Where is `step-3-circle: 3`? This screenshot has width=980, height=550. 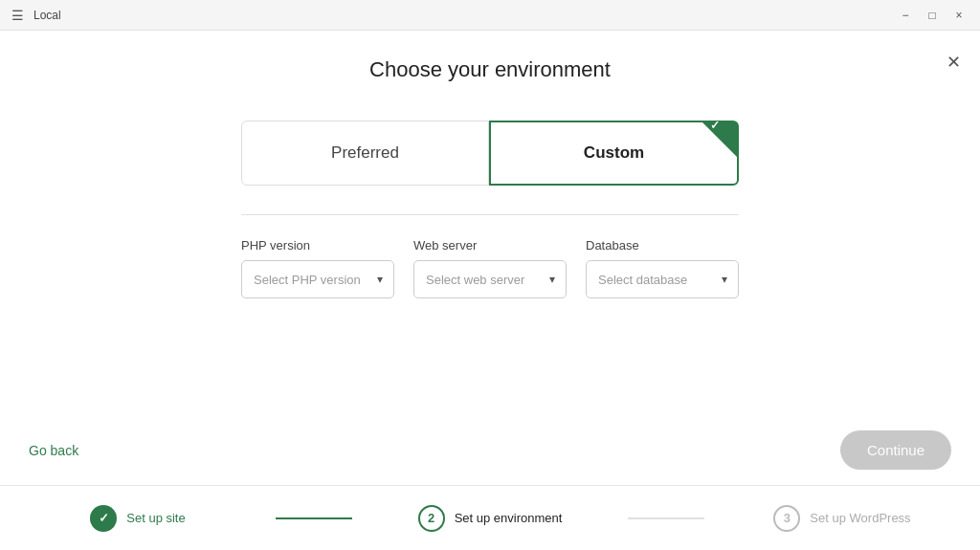 step-3-circle: 3 is located at coordinates (787, 518).